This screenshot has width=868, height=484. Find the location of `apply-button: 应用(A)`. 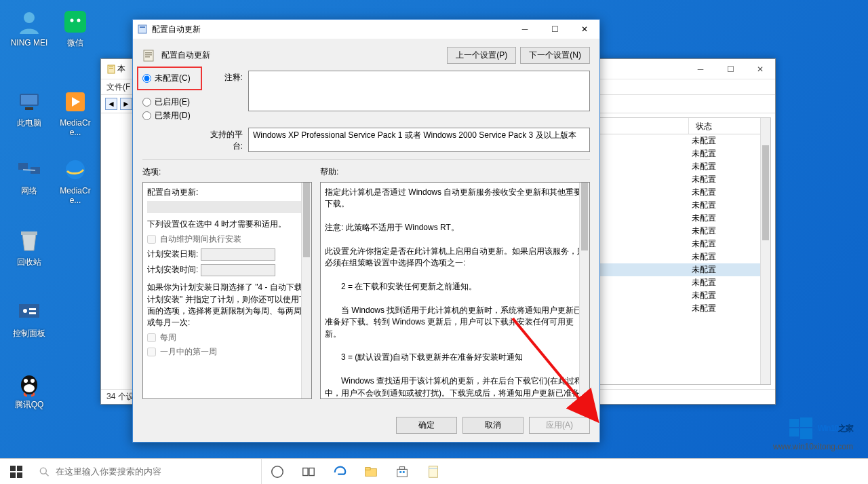

apply-button: 应用(A) is located at coordinates (559, 425).